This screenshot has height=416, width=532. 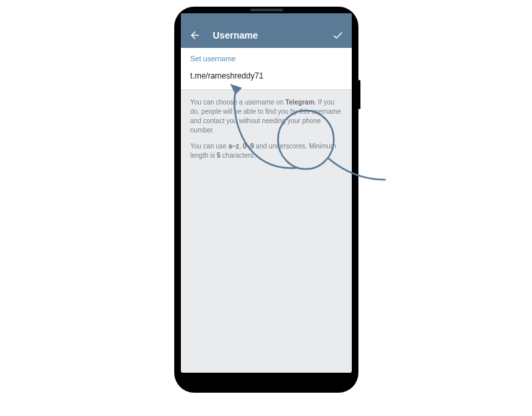 I want to click on username-section: Set username, so click(x=266, y=69).